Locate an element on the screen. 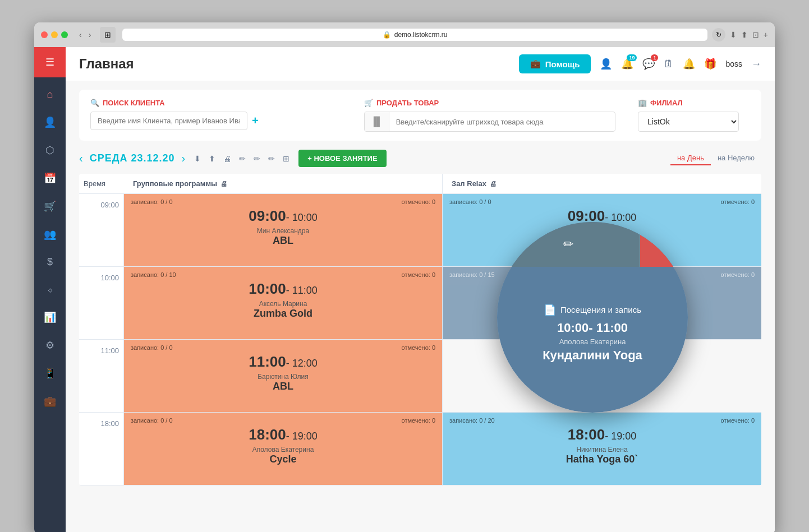 Image resolution: width=809 pixels, height=532 pixels. sidebar: ☰ ⌂ 👤 ⬡ 📅 🛒 is located at coordinates (50, 289).